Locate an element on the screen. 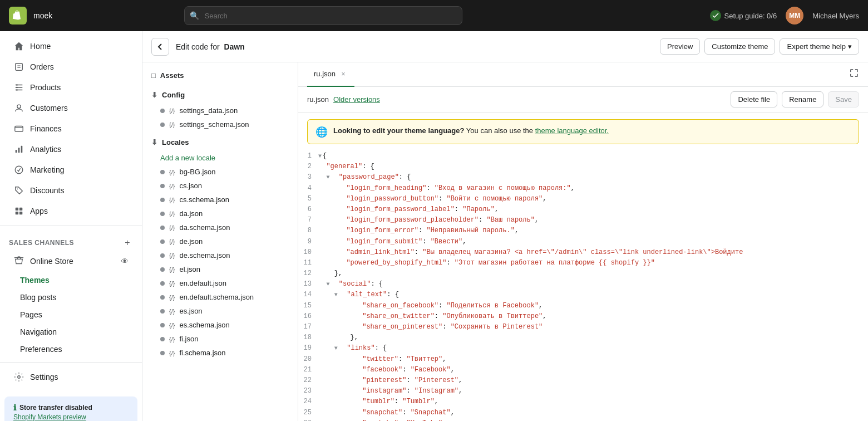 The height and width of the screenshot is (421, 868). sidebar-item-products: Products is located at coordinates (71, 87).